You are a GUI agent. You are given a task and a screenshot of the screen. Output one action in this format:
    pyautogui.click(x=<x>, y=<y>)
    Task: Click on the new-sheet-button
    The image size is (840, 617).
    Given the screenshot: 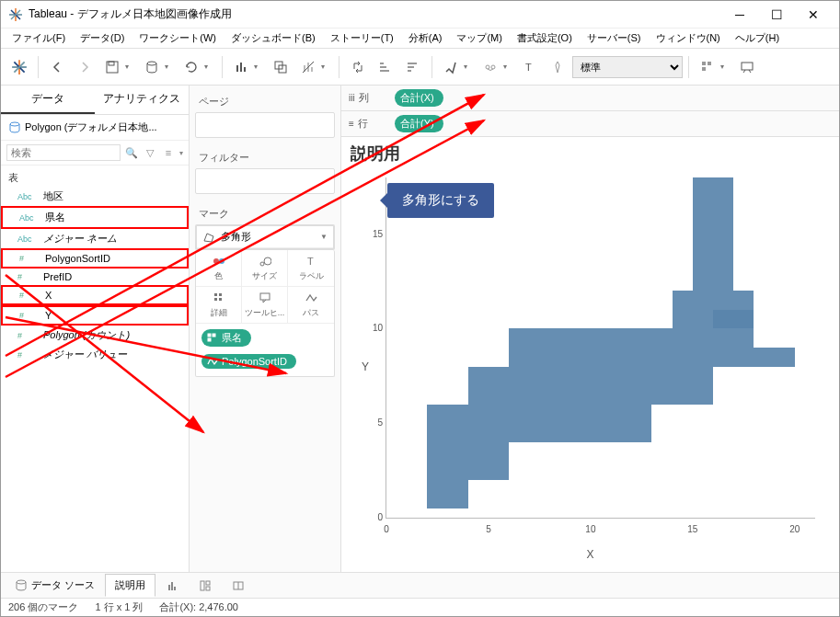 What is the action you would take?
    pyautogui.click(x=172, y=586)
    